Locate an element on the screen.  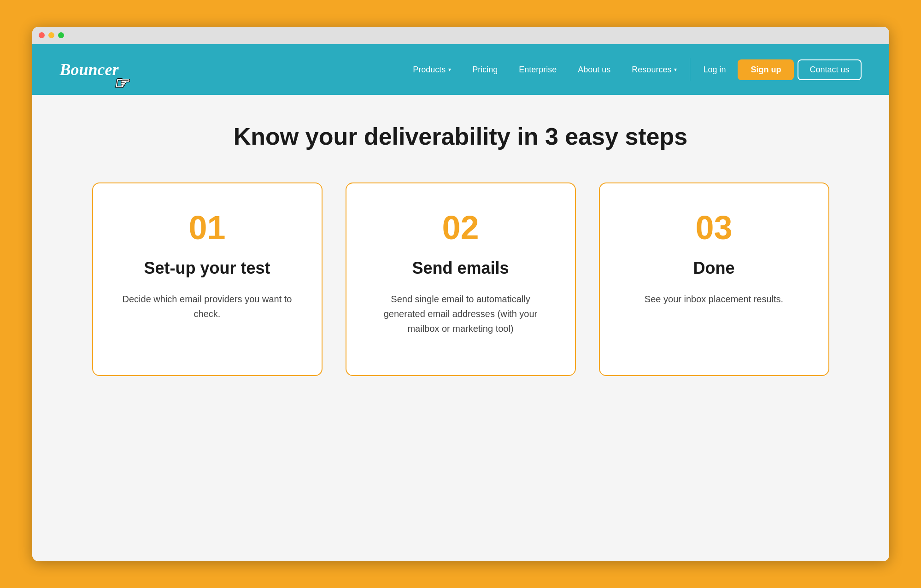
page-title: Know your deliverability in 3 easy steps is located at coordinates (461, 136).